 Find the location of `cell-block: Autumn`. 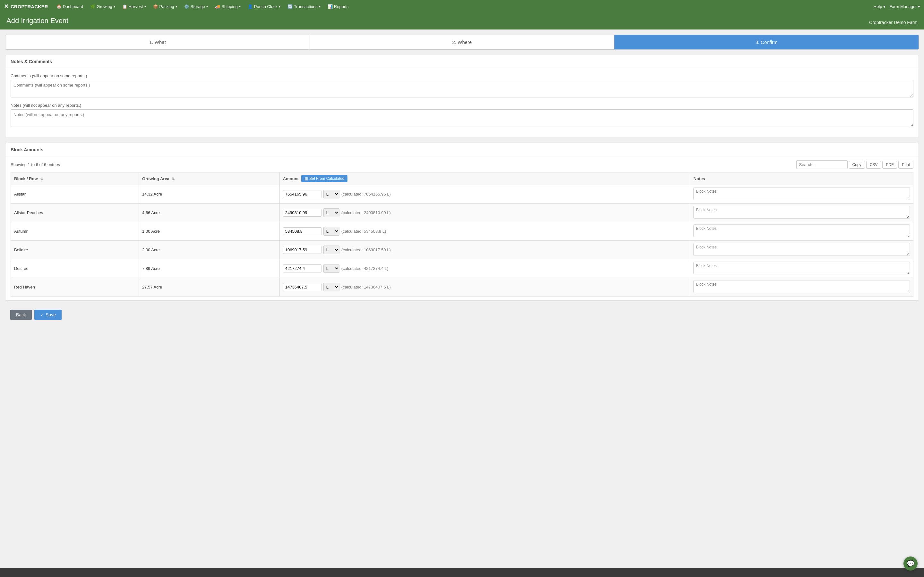

cell-block: Autumn is located at coordinates (75, 231).